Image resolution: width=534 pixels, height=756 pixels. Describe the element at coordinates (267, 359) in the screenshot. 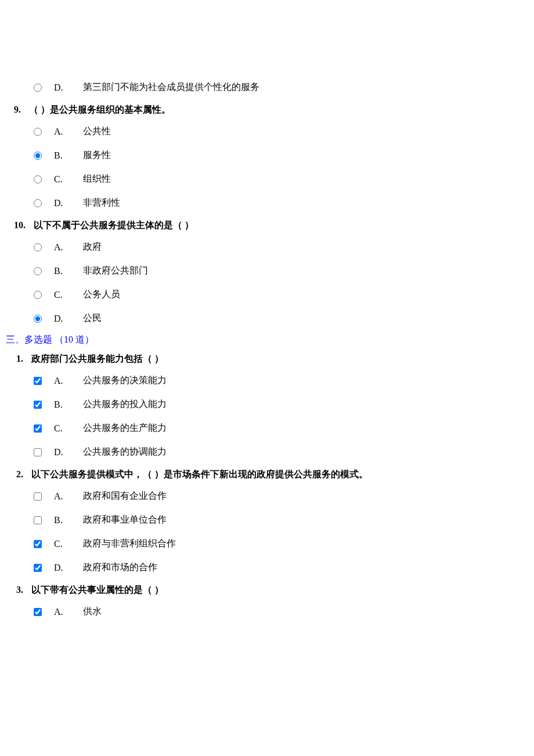

I see `multi-question-1-heading: 1.政府部门公共服务能力包括（ ）` at that location.